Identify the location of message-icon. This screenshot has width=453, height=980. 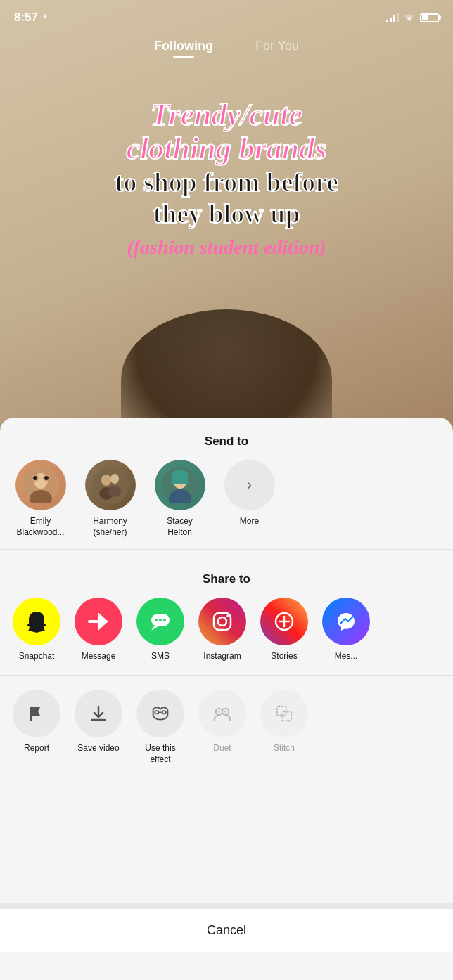
(98, 621).